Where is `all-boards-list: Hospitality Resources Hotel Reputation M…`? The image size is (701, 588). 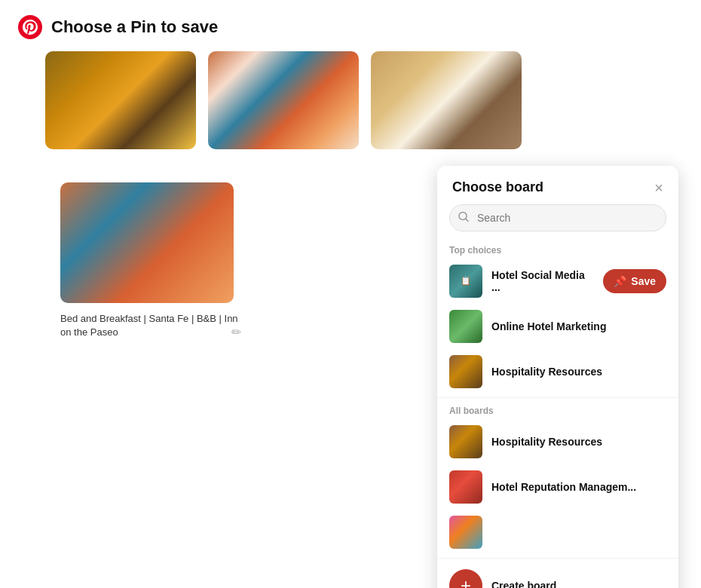
all-boards-list: Hospitality Resources Hotel Reputation M… is located at coordinates (558, 487).